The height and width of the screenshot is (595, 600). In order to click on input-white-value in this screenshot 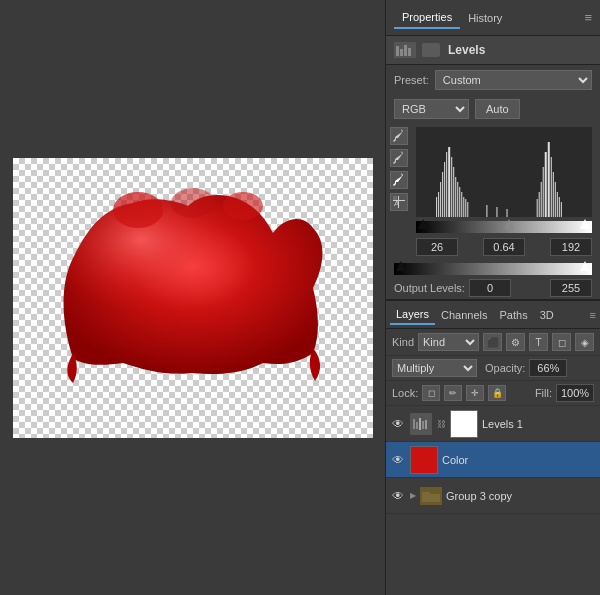, I will do `click(571, 247)`.